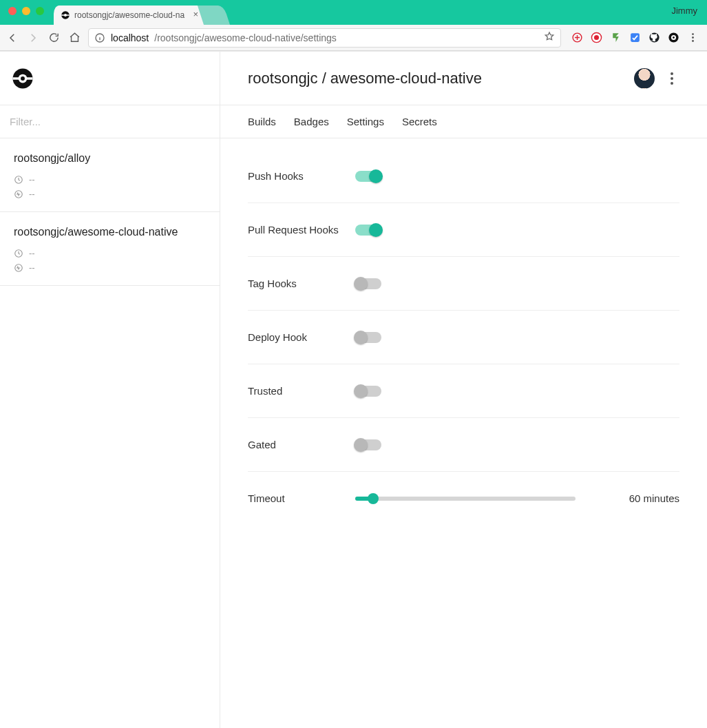  I want to click on timeout-slider, so click(465, 499).